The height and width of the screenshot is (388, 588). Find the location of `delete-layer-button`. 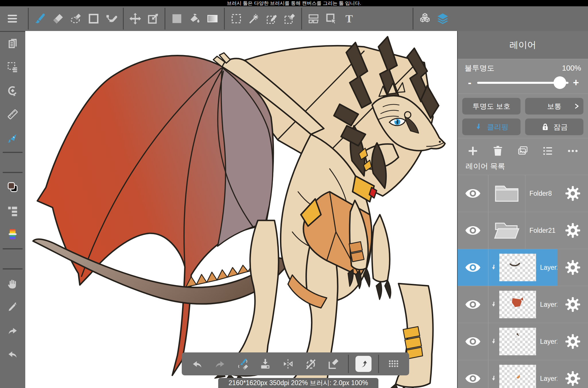

delete-layer-button is located at coordinates (498, 151).